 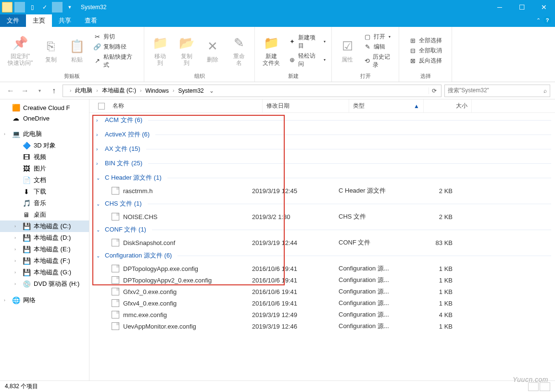 I want to click on file-row: DiskSnapshot.conf2019/3/19 12:44CONF 文件8…, so click(x=322, y=243).